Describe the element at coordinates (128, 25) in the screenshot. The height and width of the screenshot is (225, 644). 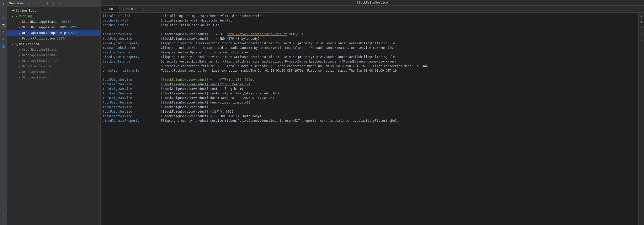
I see `log-source-3: patcherServlet` at that location.